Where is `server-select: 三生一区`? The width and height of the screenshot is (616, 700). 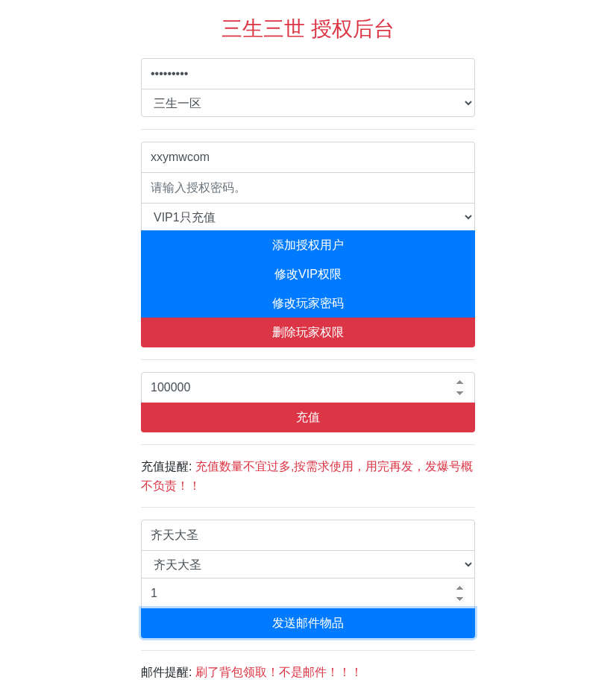 server-select: 三生一区 is located at coordinates (308, 103).